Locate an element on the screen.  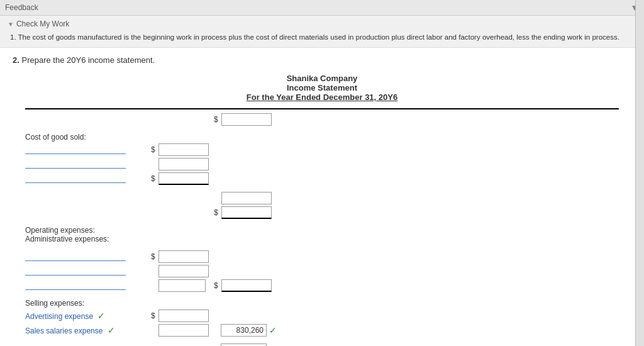
statement-title: Shanika Company Income Statement For the… is located at coordinates (322, 88).